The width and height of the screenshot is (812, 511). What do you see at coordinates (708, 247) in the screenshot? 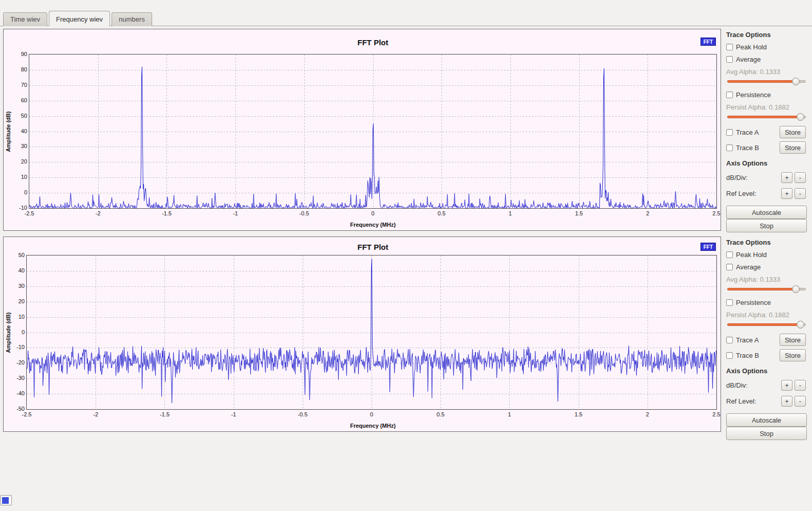
I see `fft-legend-badge: FFT` at bounding box center [708, 247].